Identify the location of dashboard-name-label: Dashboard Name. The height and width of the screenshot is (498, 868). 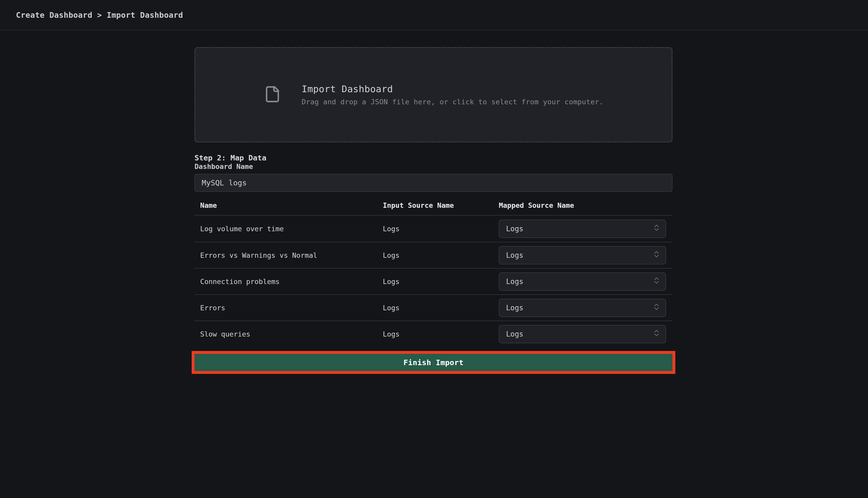
(224, 166).